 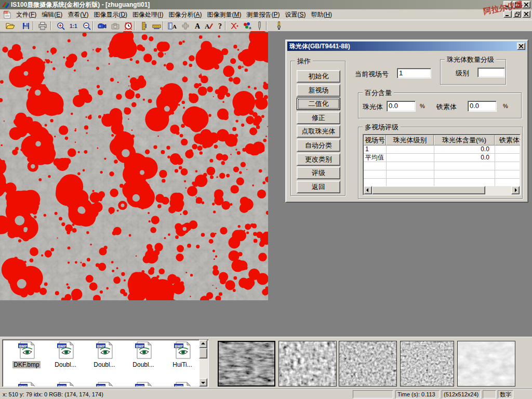 What do you see at coordinates (263, 15) in the screenshot?
I see `menu-item-8: 测量报告(P)` at bounding box center [263, 15].